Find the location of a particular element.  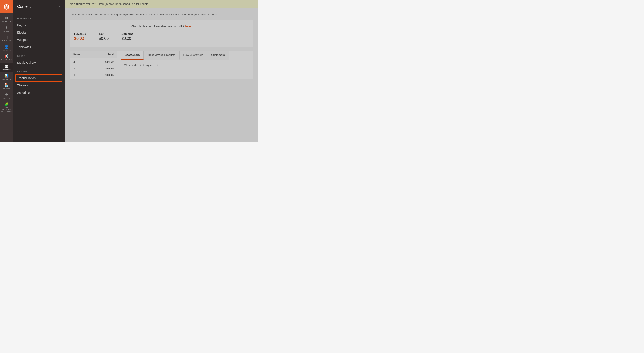

flyout-title: Content is located at coordinates (24, 6).